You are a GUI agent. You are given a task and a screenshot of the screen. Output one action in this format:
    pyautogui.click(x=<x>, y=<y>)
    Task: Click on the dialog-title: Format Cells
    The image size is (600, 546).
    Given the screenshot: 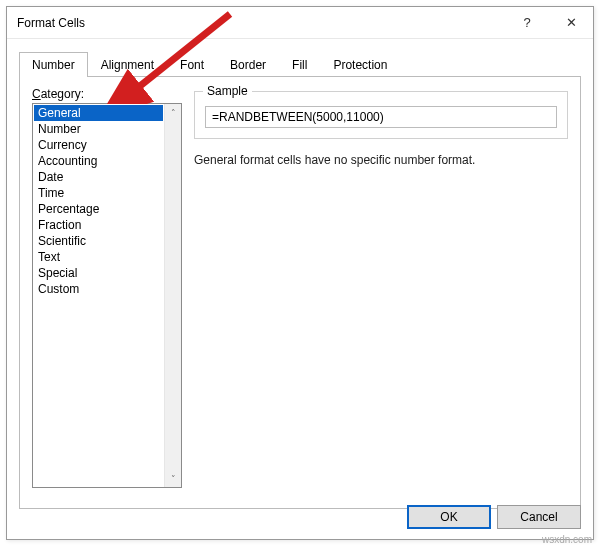 What is the action you would take?
    pyautogui.click(x=256, y=23)
    